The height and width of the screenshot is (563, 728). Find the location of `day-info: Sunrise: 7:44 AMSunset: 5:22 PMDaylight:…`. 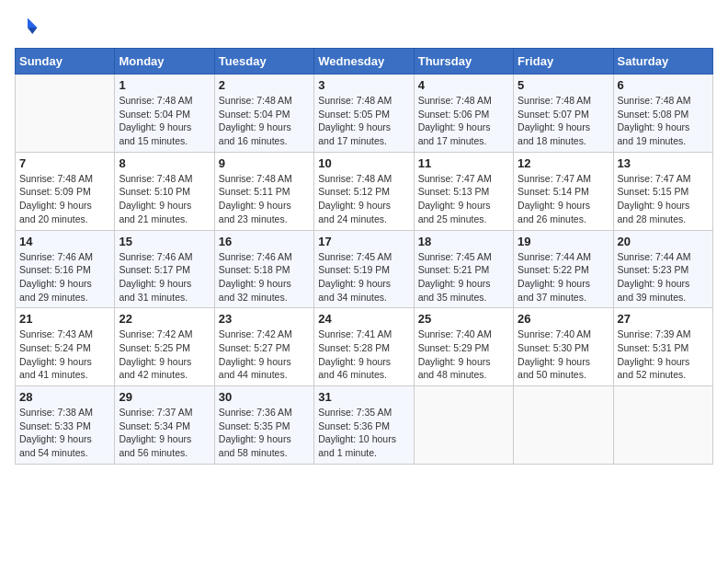

day-info: Sunrise: 7:44 AMSunset: 5:22 PMDaylight:… is located at coordinates (563, 278).